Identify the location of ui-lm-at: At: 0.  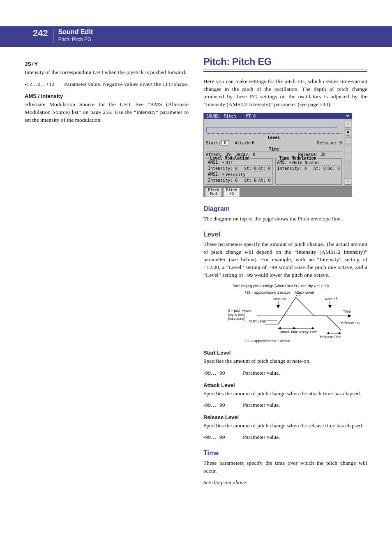
(264, 169).